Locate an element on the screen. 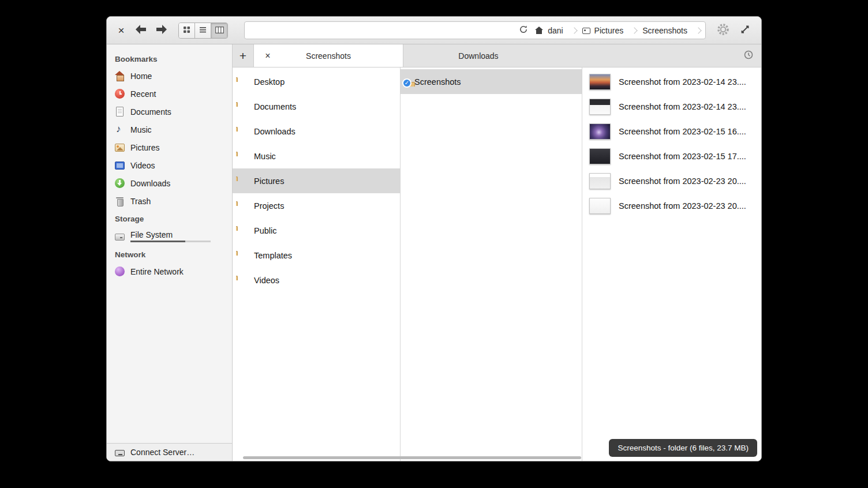 This screenshot has width=868, height=488. city-sunset-icon is located at coordinates (600, 82).